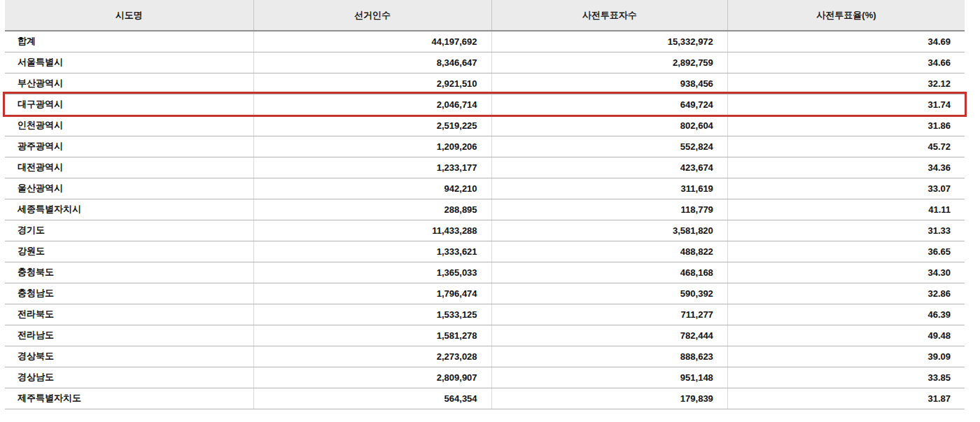 The image size is (980, 422). What do you see at coordinates (609, 377) in the screenshot?
I see `cell-early-voters: 951,148` at bounding box center [609, 377].